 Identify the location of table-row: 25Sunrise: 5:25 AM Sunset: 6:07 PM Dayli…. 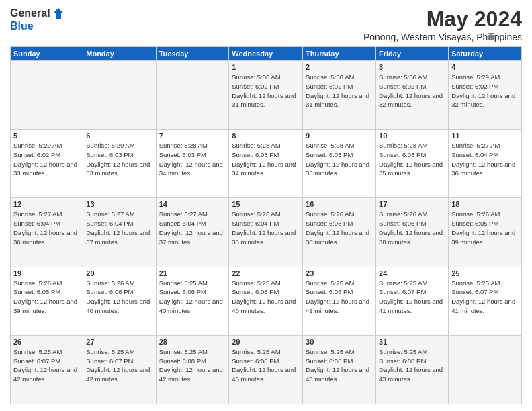
(485, 301).